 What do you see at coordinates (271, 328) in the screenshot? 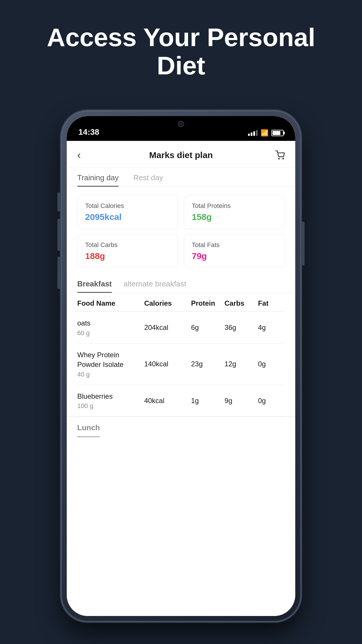
I see `food-fat-oats: 4g` at bounding box center [271, 328].